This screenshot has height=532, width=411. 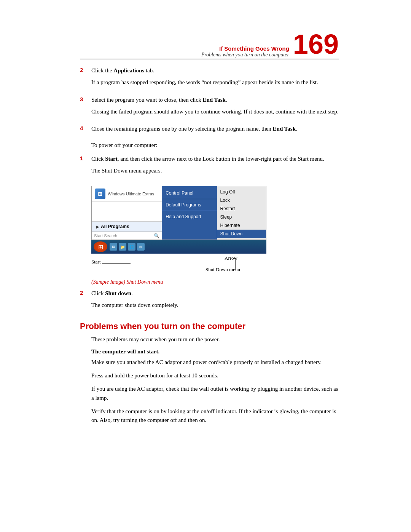 I want to click on step-2b-block: 2 Click Shut down. The computer shuts do…, so click(x=209, y=302).